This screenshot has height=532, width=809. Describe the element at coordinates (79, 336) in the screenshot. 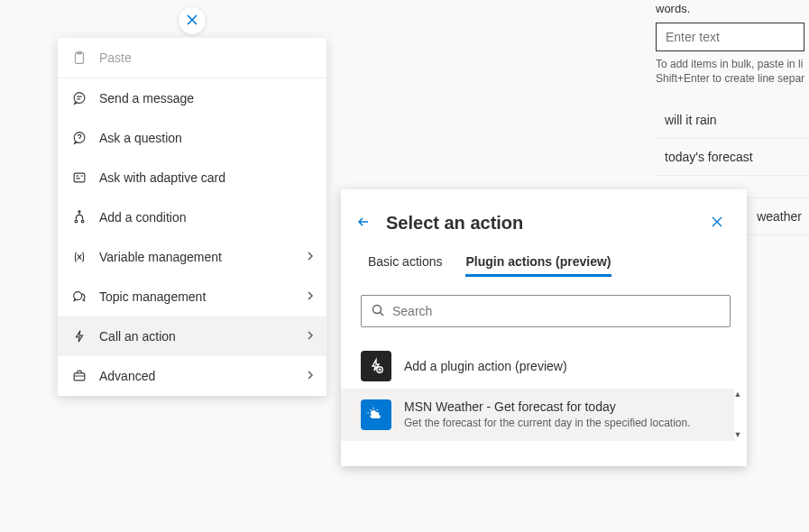

I see `bolt-icon` at that location.